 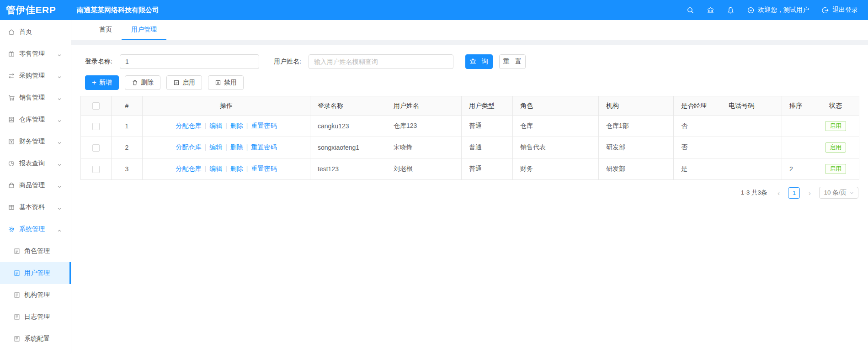 What do you see at coordinates (36, 251) in the screenshot?
I see `sidebar-item-role-mgmt: 角色管理` at bounding box center [36, 251].